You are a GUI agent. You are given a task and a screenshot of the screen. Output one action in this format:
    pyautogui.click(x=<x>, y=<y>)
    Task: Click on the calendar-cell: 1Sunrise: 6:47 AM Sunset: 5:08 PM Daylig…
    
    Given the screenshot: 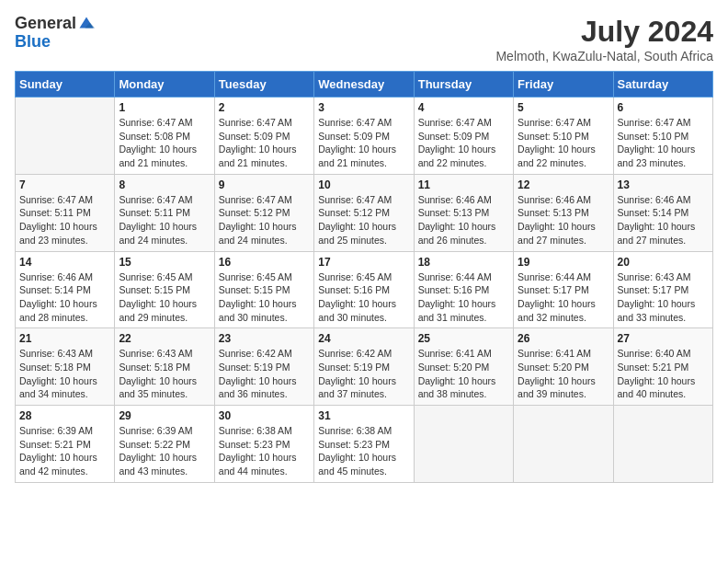 What is the action you would take?
    pyautogui.click(x=165, y=136)
    